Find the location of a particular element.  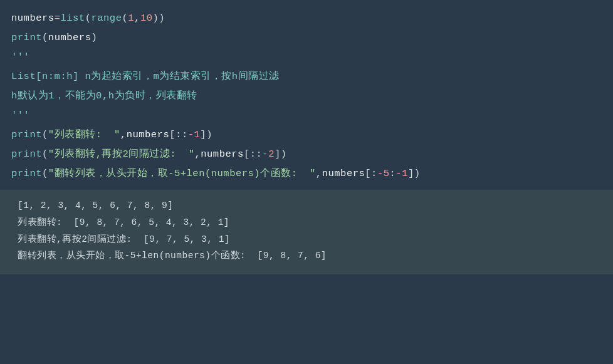

code-line: print("列表翻转: ",numbers[::-1]) is located at coordinates (306, 135).